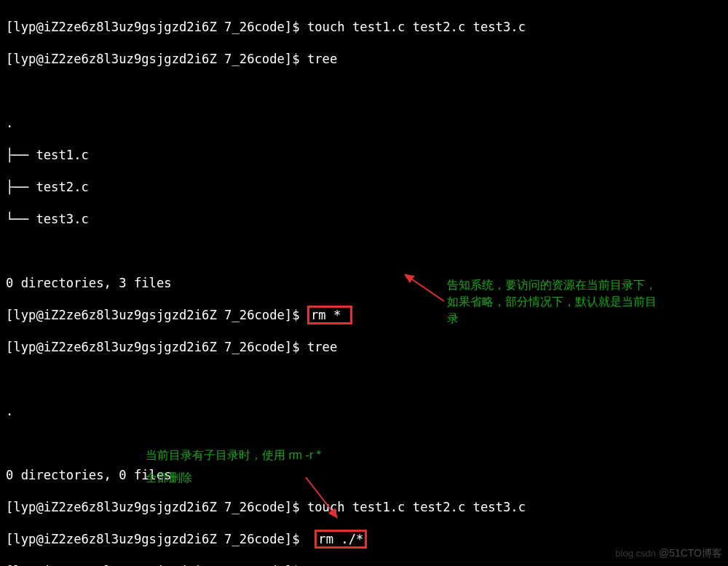 The height and width of the screenshot is (566, 728). What do you see at coordinates (233, 455) in the screenshot?
I see `annotation-bottom-1: 当前目录有子目录时，使用 rm -r *` at bounding box center [233, 455].